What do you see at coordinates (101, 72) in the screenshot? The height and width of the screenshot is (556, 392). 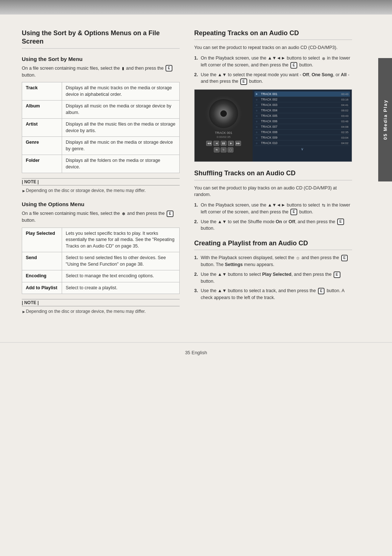 I see `sort-intro: On a file screen containing music files,…` at bounding box center [101, 72].